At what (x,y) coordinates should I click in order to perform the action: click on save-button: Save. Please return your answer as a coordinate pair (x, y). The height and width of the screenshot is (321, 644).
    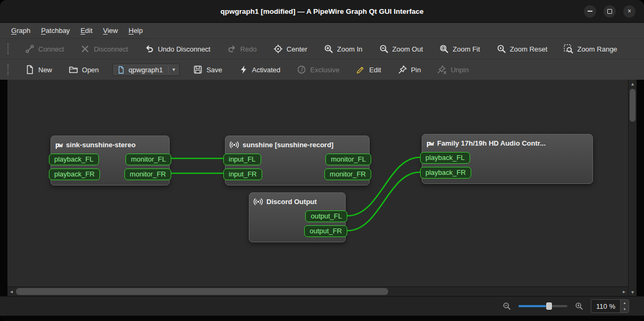
    Looking at the image, I should click on (207, 70).